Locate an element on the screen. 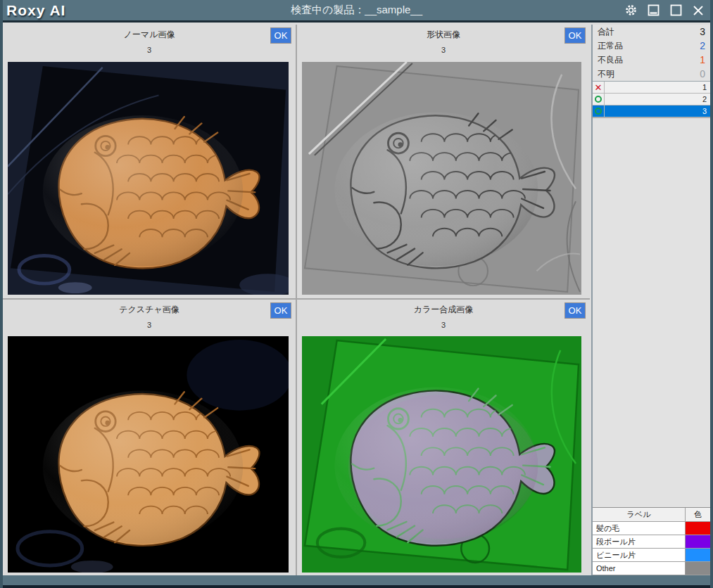 The image size is (713, 588). title-bar: Roxy AI 検査中の製品：__sample__ is located at coordinates (356, 11).